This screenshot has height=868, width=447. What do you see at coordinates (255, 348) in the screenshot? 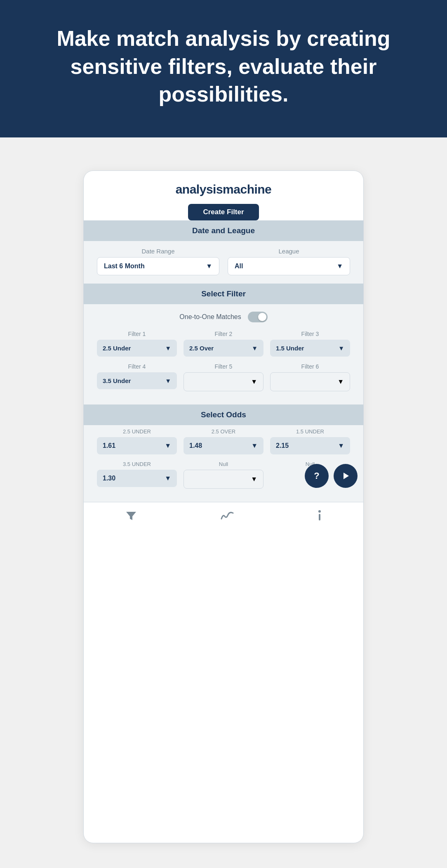
I see `filter-2-chevron-icon: ▼` at bounding box center [255, 348].